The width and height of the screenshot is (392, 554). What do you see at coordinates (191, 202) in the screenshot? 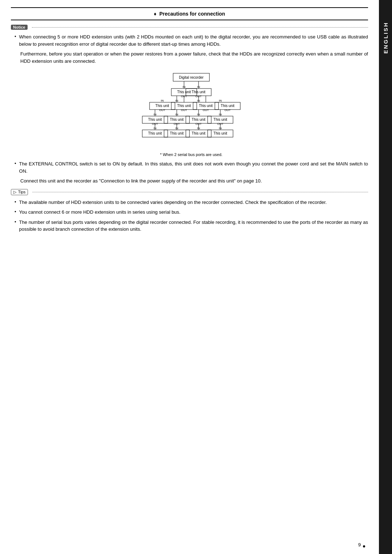
I see `tips-bullet-1: • The available number of HDD extension …` at bounding box center [191, 202].